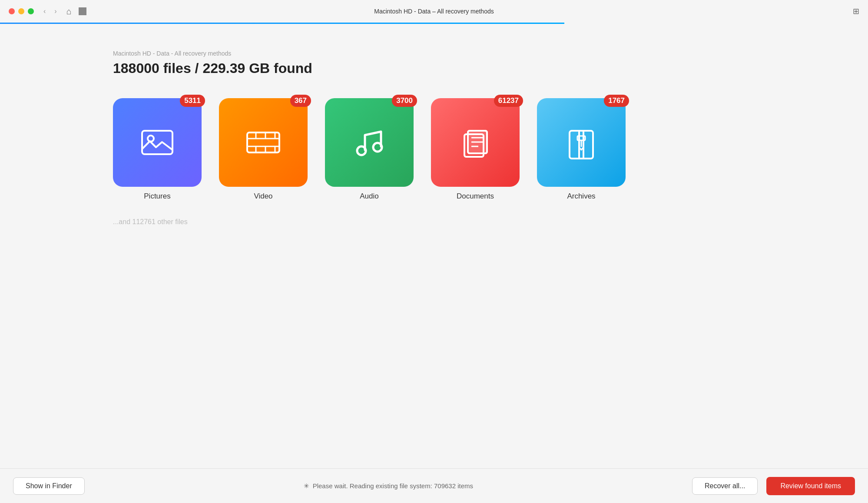  What do you see at coordinates (49, 486) in the screenshot?
I see `show-finder-button: Show in Finder` at bounding box center [49, 486].